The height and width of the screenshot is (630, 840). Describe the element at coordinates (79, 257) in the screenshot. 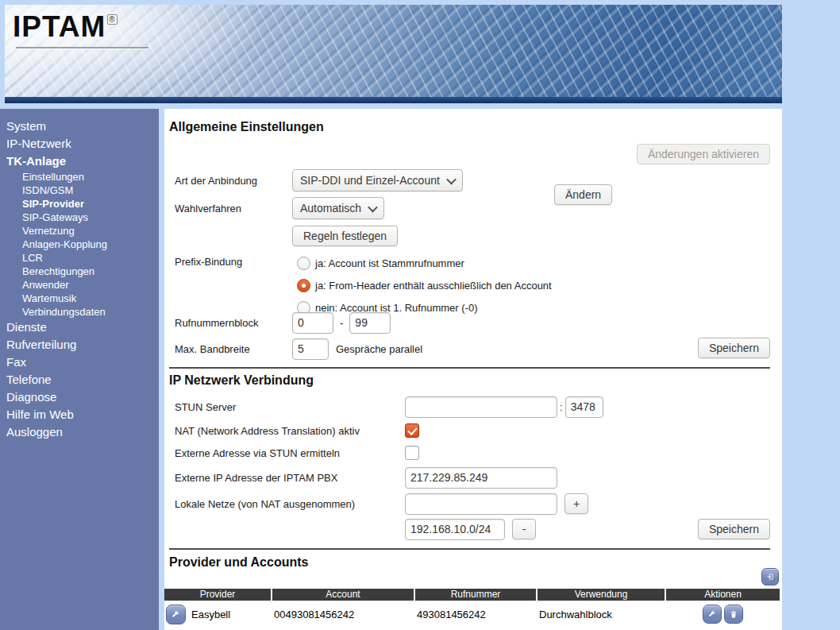

I see `sidebar-item-lcr: LCR` at that location.